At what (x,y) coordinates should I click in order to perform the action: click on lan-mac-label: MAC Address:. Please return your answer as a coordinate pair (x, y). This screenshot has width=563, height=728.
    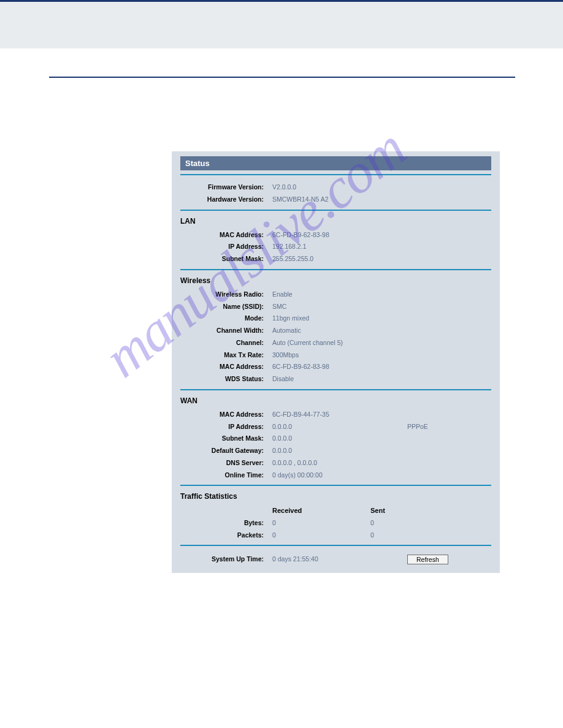
    Looking at the image, I should click on (226, 235).